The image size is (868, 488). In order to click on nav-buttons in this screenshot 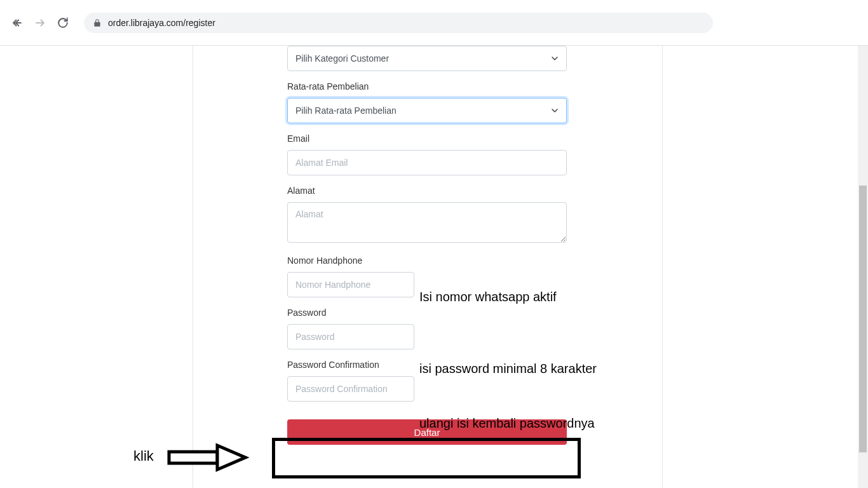, I will do `click(38, 23)`.